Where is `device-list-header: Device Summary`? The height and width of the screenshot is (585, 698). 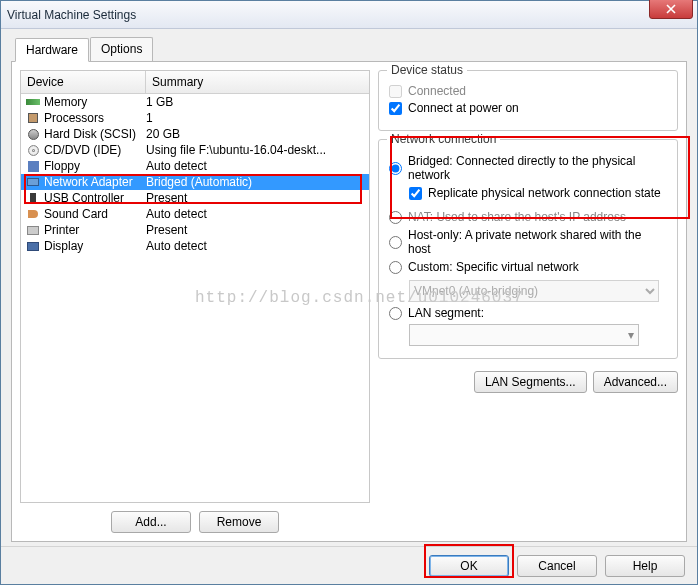 device-list-header: Device Summary is located at coordinates (195, 82).